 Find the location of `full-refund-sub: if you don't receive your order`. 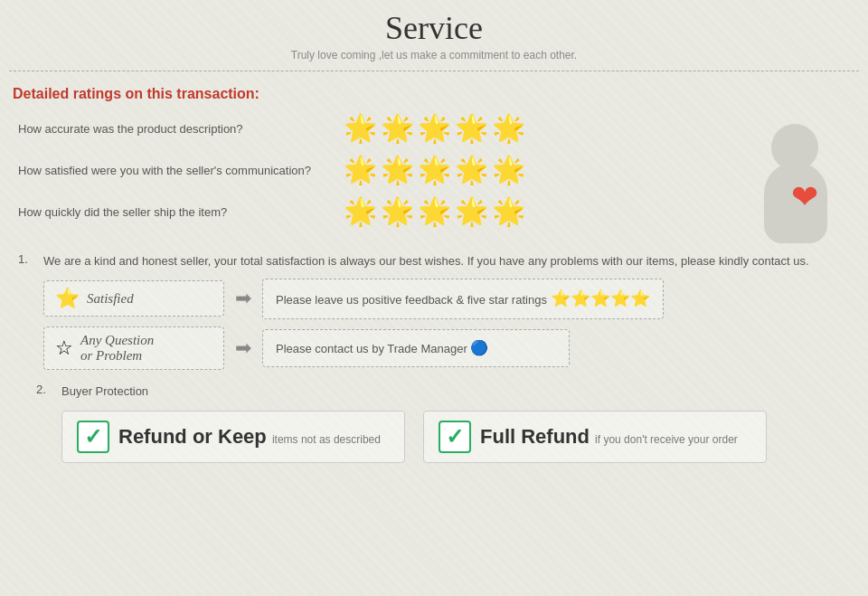

full-refund-sub: if you don't receive your order is located at coordinates (666, 440).